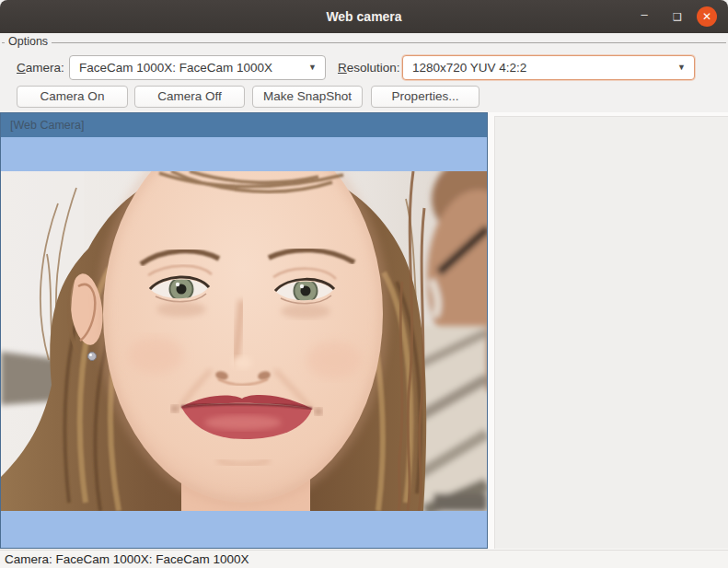  Describe the element at coordinates (364, 17) in the screenshot. I see `titlebar: Web camera – ❑ ✕` at that location.